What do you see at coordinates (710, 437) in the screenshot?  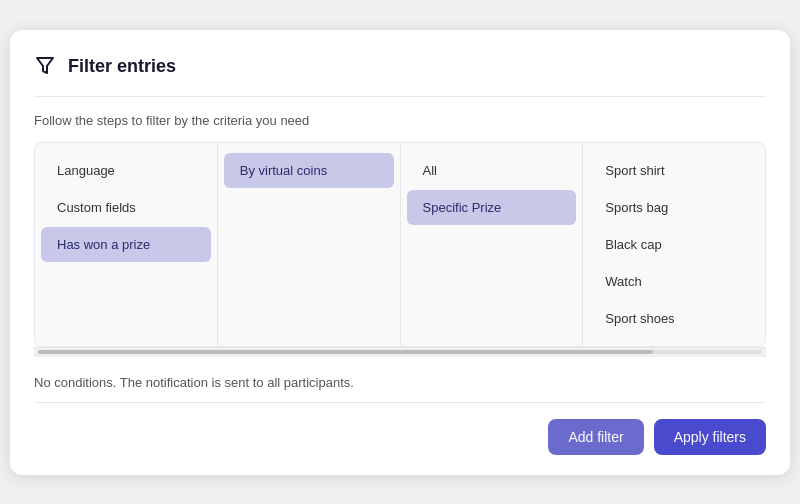 I see `apply-filters-button: Apply filters` at bounding box center [710, 437].